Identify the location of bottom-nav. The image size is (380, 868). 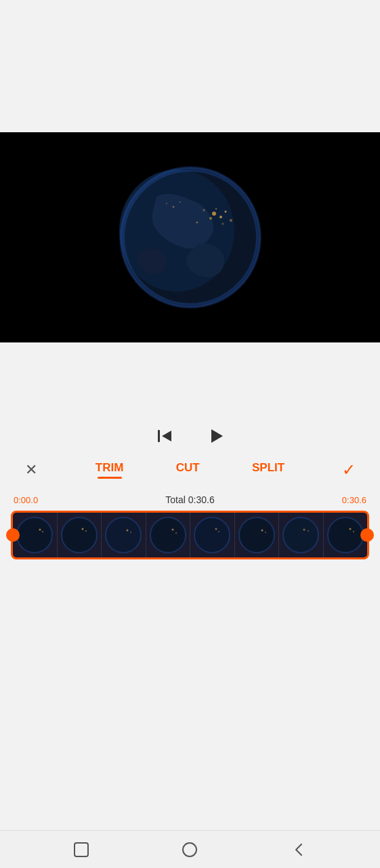
(190, 849).